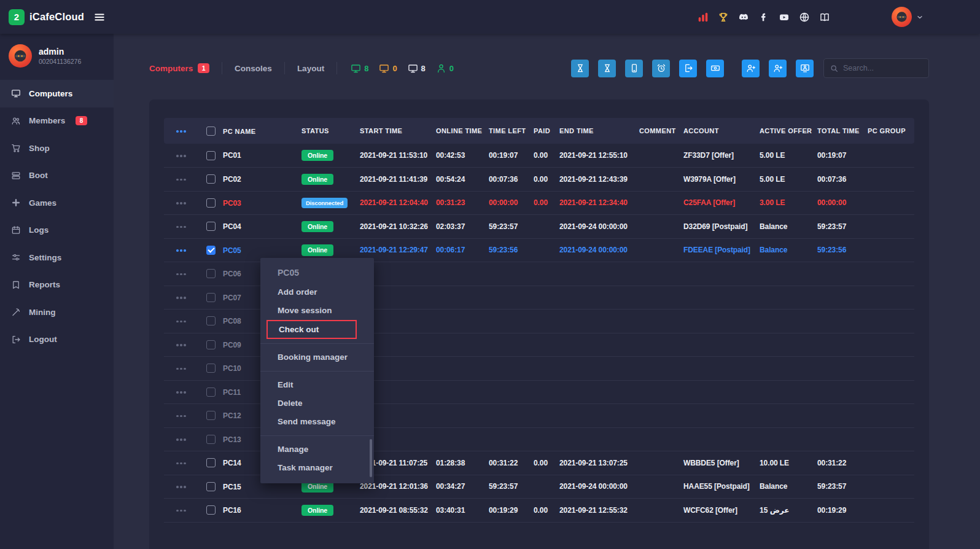 The width and height of the screenshot is (980, 549). I want to click on assign-pc-button, so click(804, 69).